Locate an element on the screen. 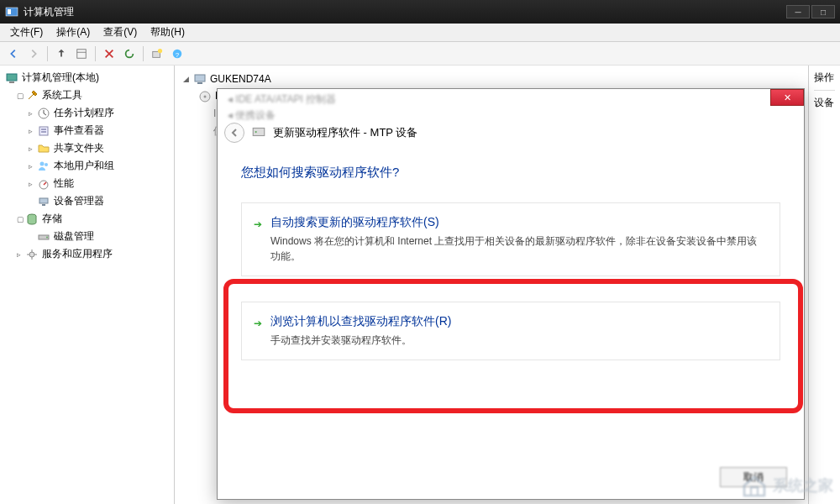 This screenshot has width=840, height=504. clock-icon is located at coordinates (44, 113).